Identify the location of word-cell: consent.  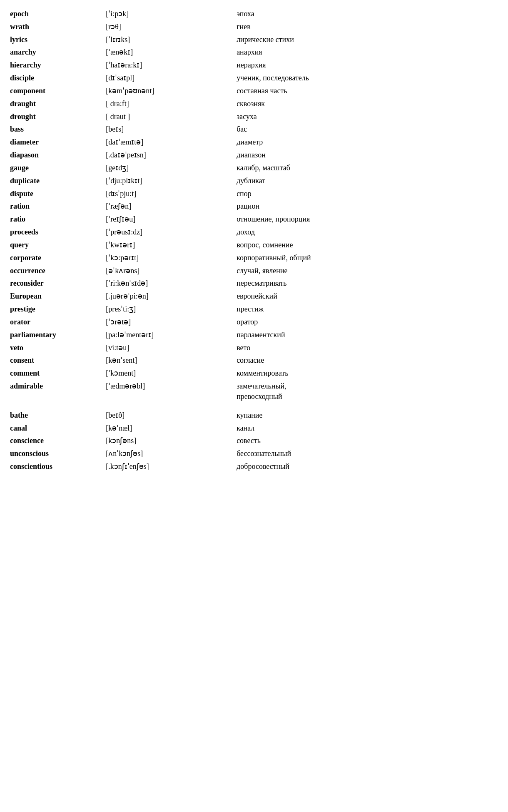
(58, 361).